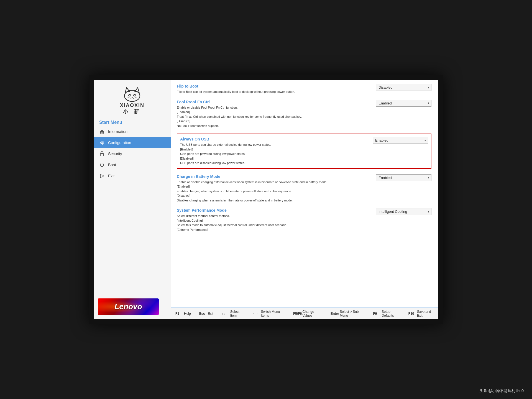 Image resolution: width=532 pixels, height=399 pixels. I want to click on shortcut-f1-label: Help, so click(187, 314).